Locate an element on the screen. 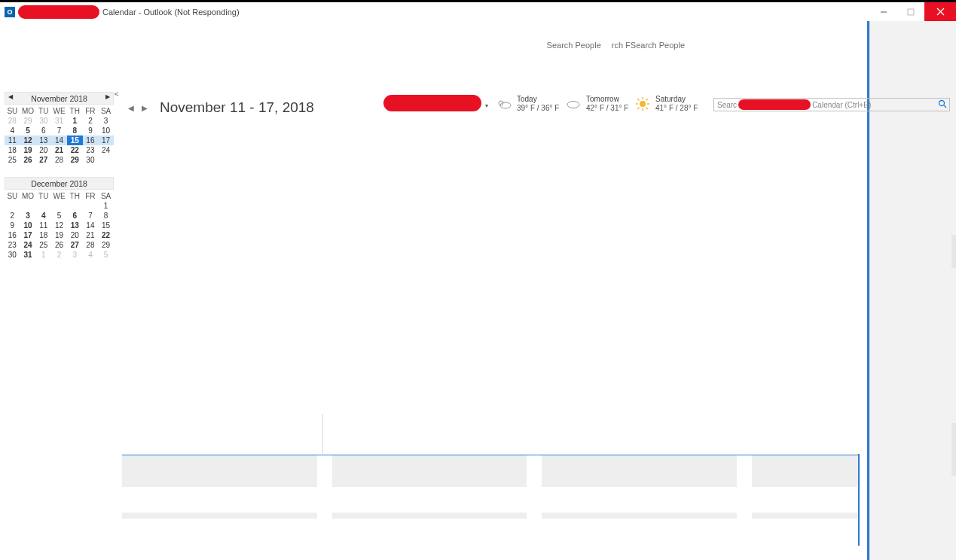  month1-prev-button: ◀ is located at coordinates (11, 96).